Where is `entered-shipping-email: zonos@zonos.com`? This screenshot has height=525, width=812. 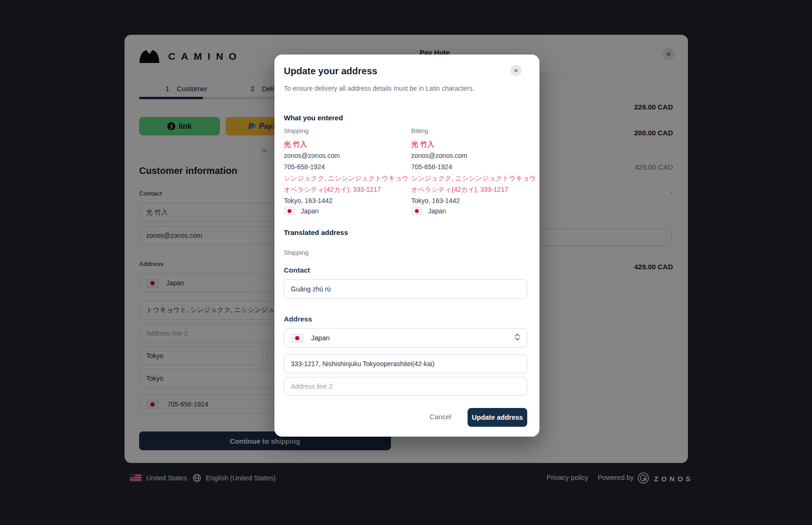 entered-shipping-email: zonos@zonos.com is located at coordinates (312, 156).